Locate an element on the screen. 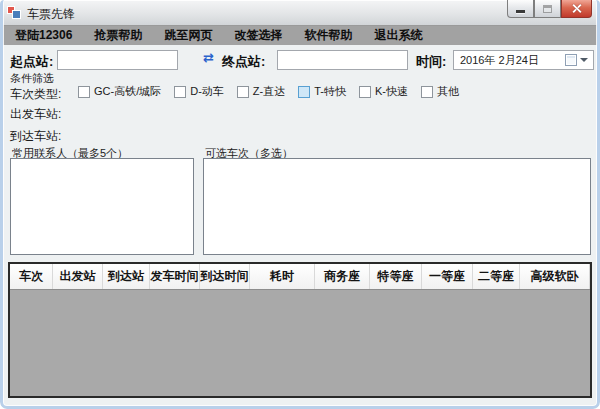 The width and height of the screenshot is (600, 409). grid-column-header: 特等座 is located at coordinates (396, 276).